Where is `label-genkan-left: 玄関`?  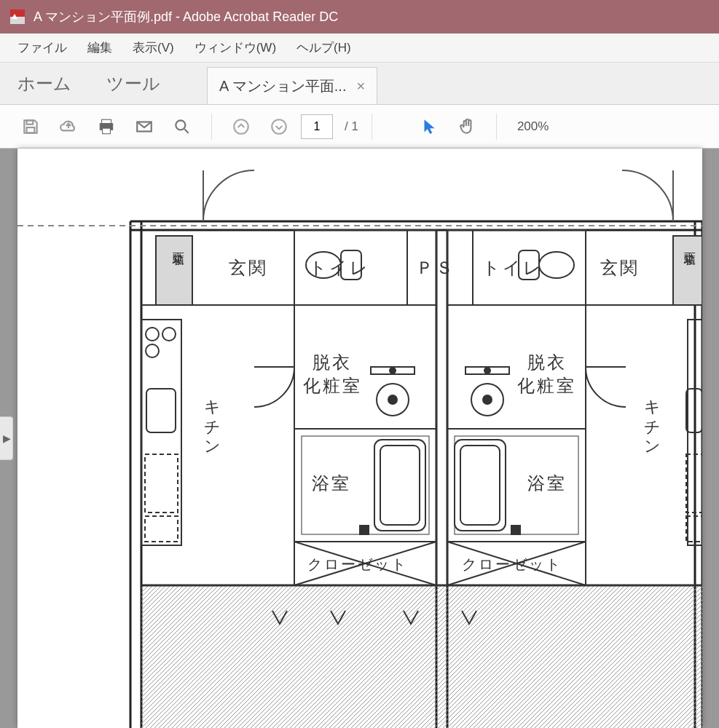 label-genkan-left: 玄関 is located at coordinates (248, 268).